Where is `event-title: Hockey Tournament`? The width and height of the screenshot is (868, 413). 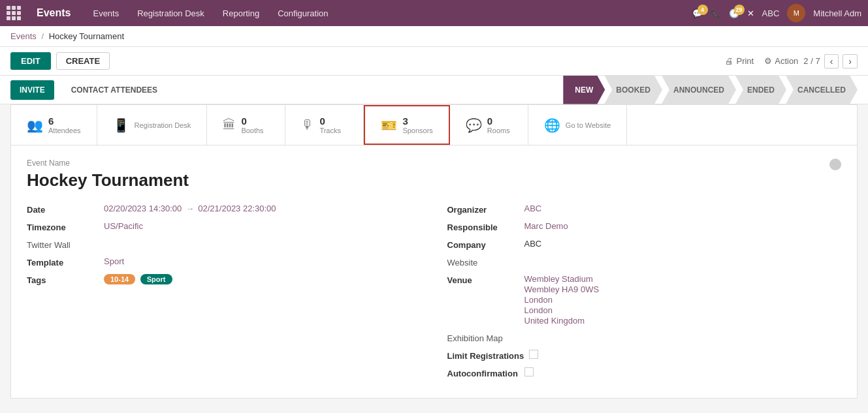
event-title: Hockey Tournament is located at coordinates (428, 180).